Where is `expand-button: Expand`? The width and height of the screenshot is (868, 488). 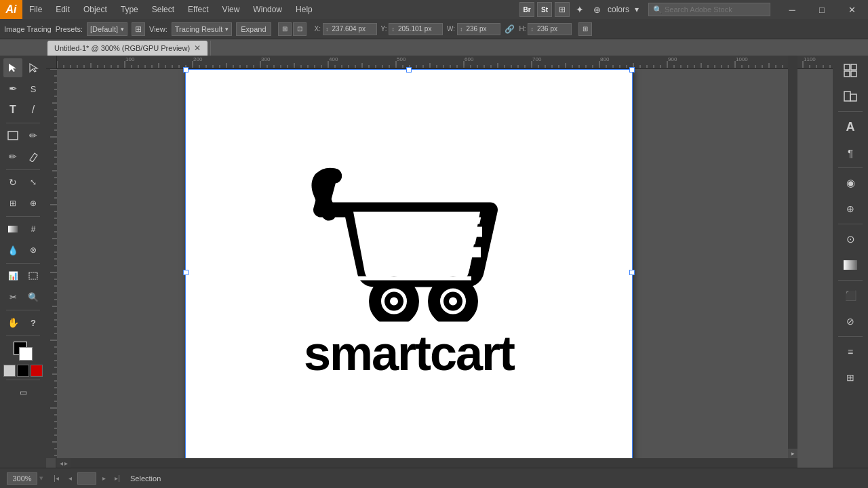
expand-button: Expand is located at coordinates (254, 29).